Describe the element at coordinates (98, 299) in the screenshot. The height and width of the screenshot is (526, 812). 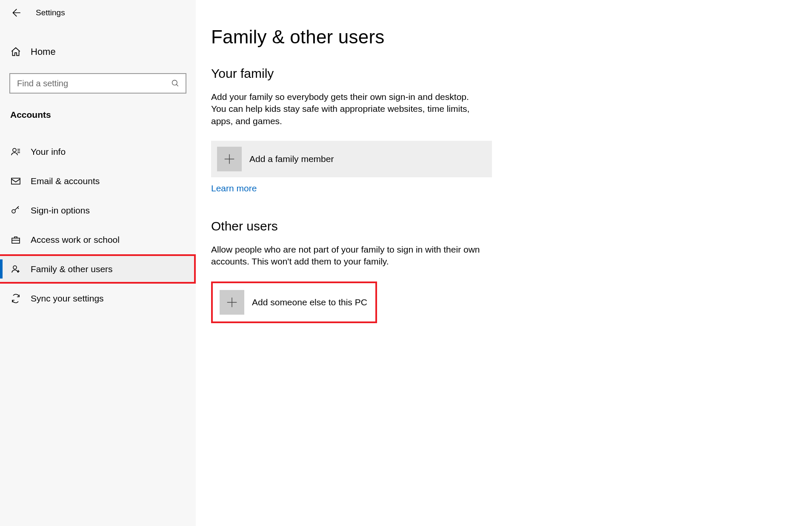
I see `sidebar-item-sync-settings: Sync your settings` at that location.